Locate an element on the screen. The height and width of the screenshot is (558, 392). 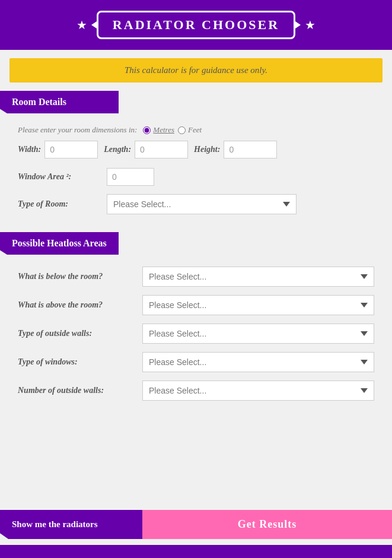
windows-type-row: Type of windows: Please Select... Option… is located at coordinates (196, 362).